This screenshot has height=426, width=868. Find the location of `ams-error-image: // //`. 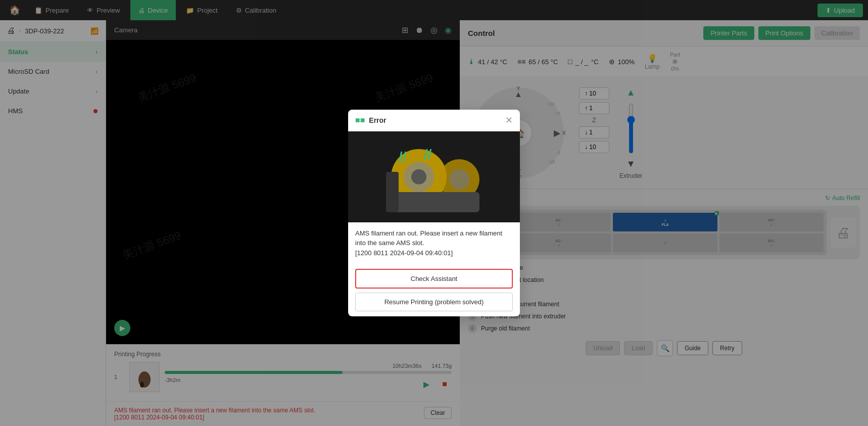

ams-error-image: // // is located at coordinates (434, 177).